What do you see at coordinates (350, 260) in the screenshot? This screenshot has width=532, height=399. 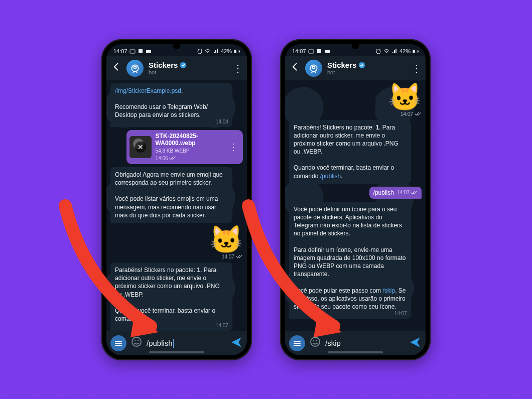 I see `bot-message: Você pode definir um ícone para o seu pa…` at bounding box center [350, 260].